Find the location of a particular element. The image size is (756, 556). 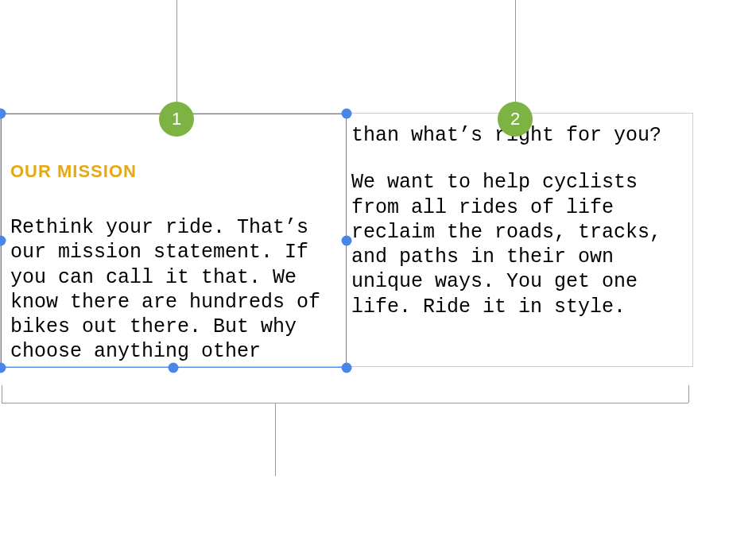

column1-body: Rethink your ride. That’s our mission st… is located at coordinates (173, 290).